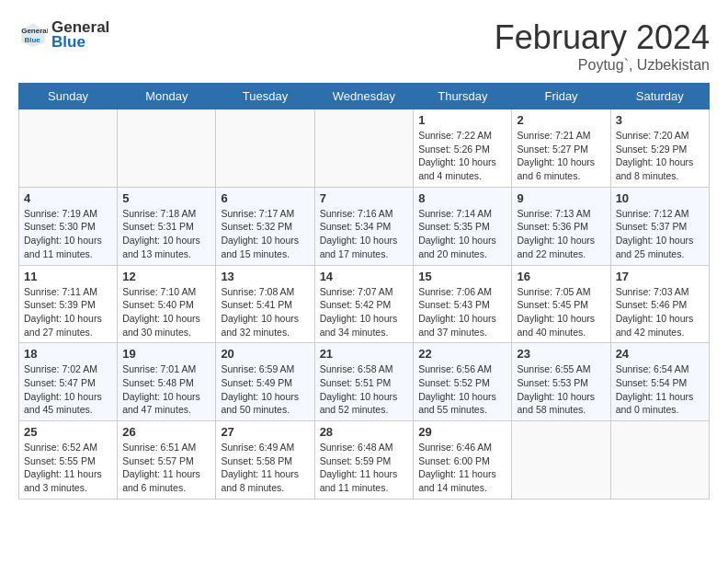 The height and width of the screenshot is (563, 728). I want to click on day-number: 26, so click(166, 432).